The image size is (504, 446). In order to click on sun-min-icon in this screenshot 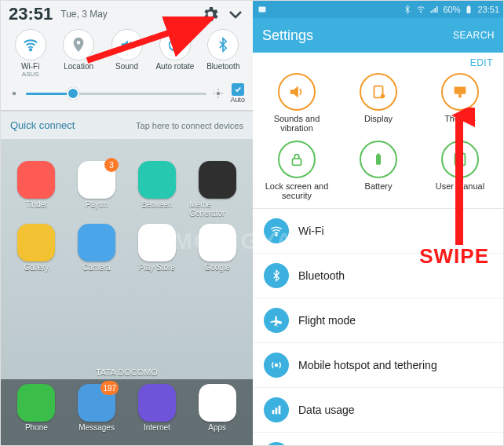, I will do `click(14, 93)`.